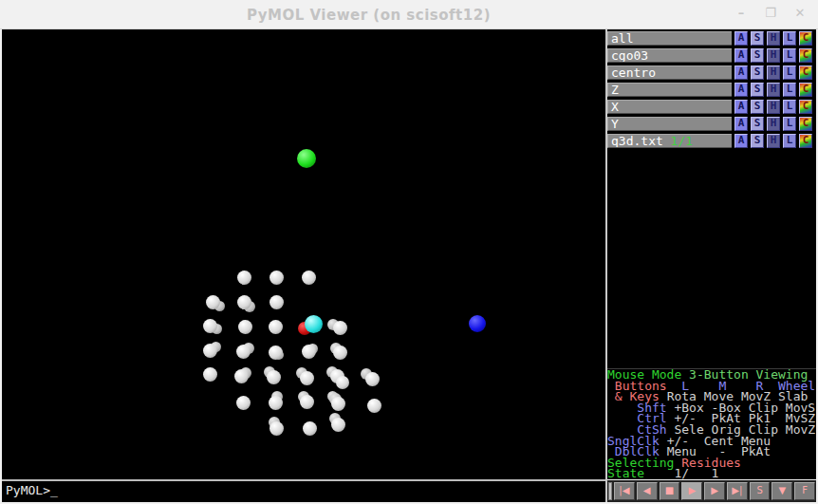  What do you see at coordinates (28, 490) in the screenshot?
I see `command-prompt: PyMOL>` at bounding box center [28, 490].